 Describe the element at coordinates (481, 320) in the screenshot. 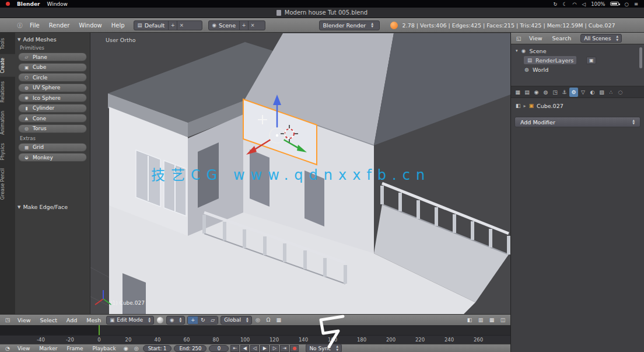

I see `shading-solid-icon: ▥` at that location.